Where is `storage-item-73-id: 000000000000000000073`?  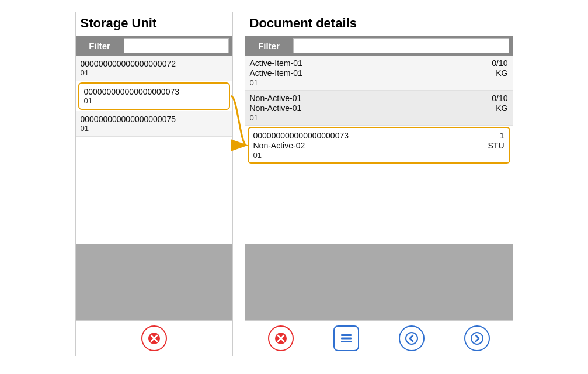
storage-item-73-id: 000000000000000000073 is located at coordinates (154, 92).